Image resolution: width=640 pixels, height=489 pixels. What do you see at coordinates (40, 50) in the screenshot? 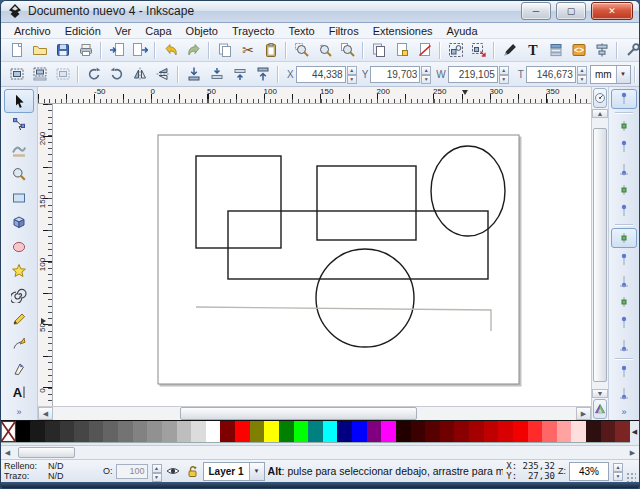
I see `open-document-button` at bounding box center [40, 50].